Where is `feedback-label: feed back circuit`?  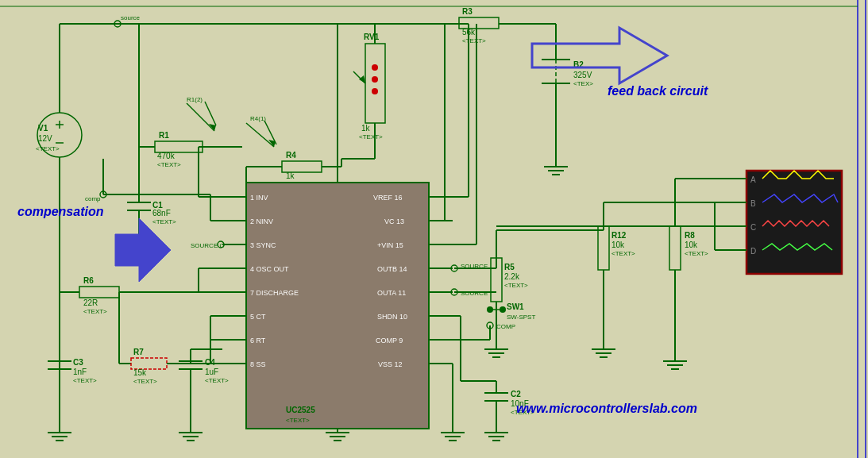 feedback-label: feed back circuit is located at coordinates (658, 90).